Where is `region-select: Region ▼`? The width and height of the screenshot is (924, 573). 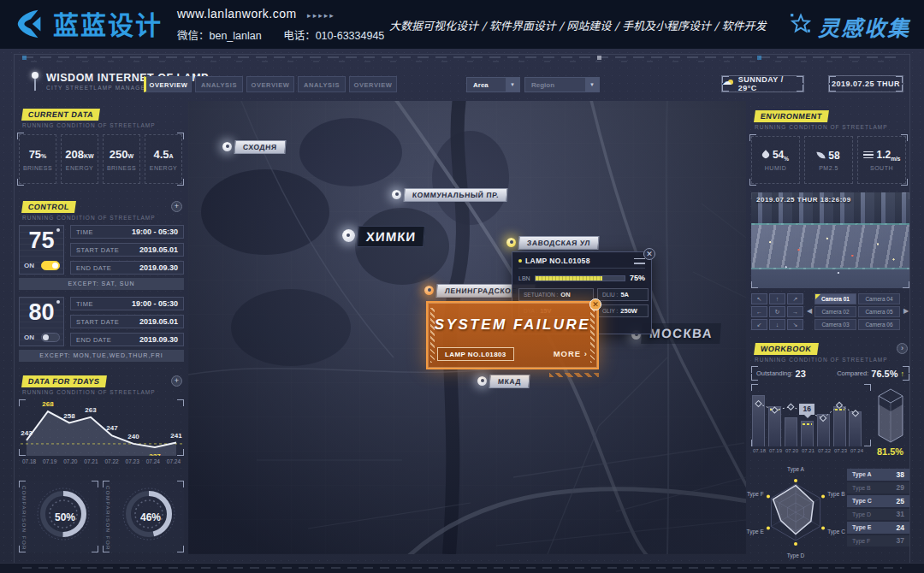 region-select: Region ▼ is located at coordinates (562, 85).